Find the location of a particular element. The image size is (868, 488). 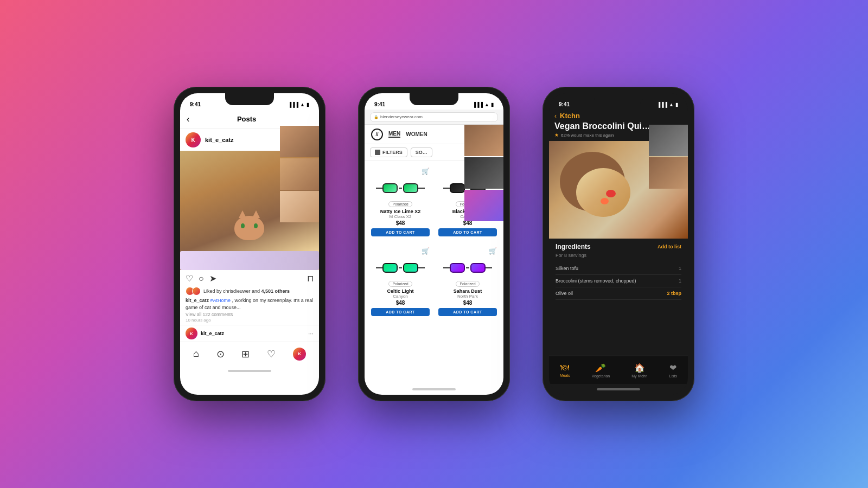

home-indicator-ktchn is located at coordinates (618, 389).